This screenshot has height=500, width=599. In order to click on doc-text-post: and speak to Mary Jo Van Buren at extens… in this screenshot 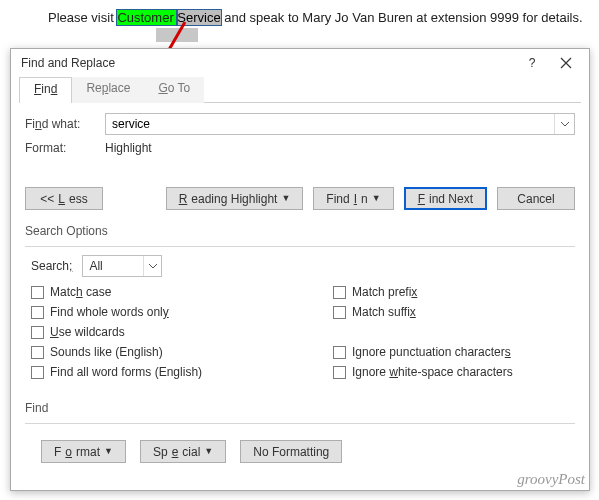, I will do `click(402, 18)`.